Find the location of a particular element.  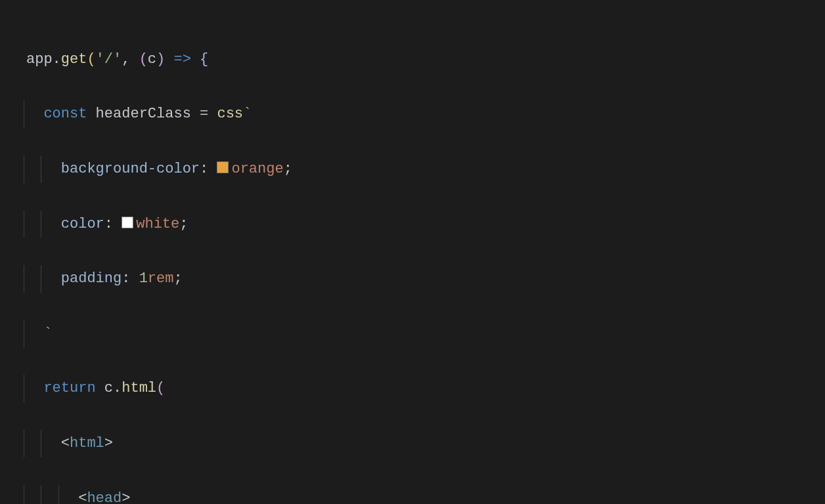

jsx-tag: html is located at coordinates (87, 444).